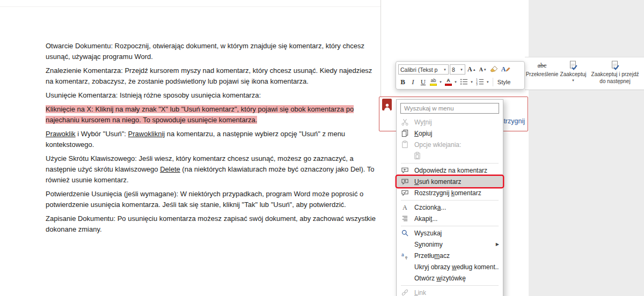  Describe the element at coordinates (405, 245) in the screenshot. I see `no-icon` at that location.